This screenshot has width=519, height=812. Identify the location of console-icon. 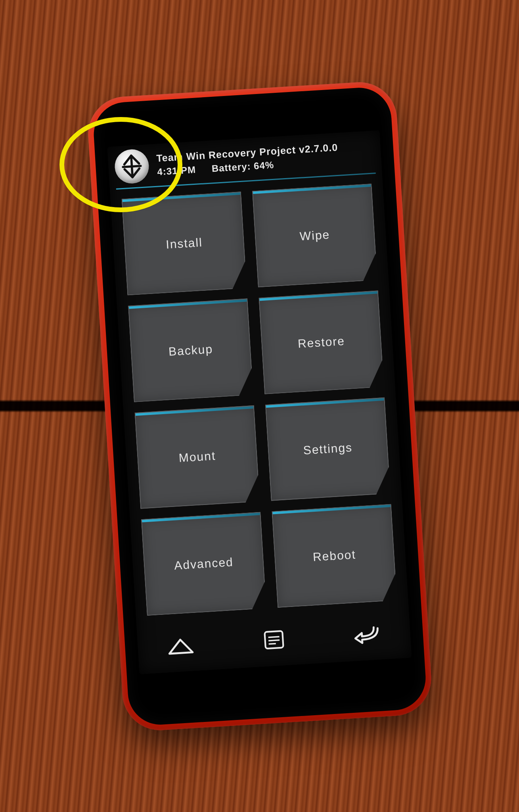
(274, 640).